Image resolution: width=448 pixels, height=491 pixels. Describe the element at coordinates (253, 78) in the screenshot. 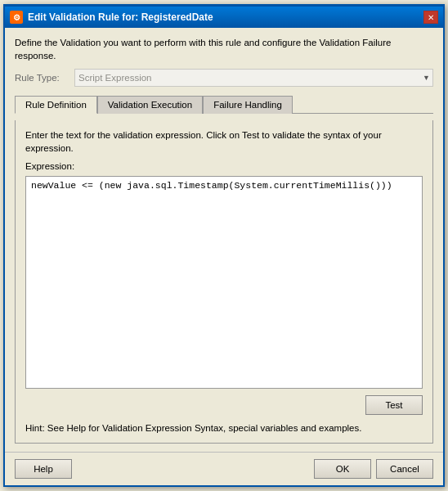

I see `rule-type-select-wrapper: Script Expression ▼` at that location.